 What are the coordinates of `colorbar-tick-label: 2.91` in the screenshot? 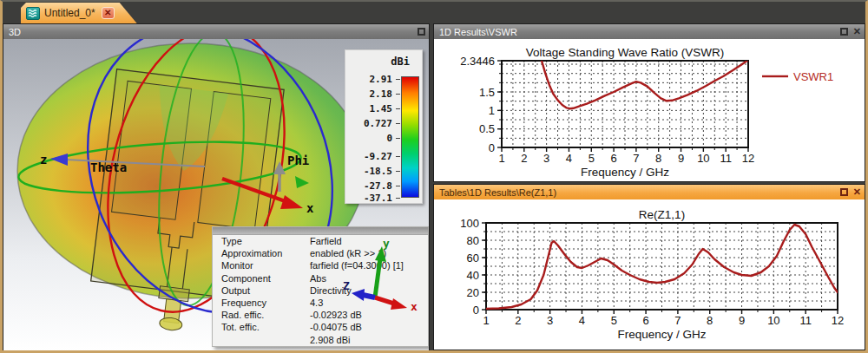 It's located at (382, 80).